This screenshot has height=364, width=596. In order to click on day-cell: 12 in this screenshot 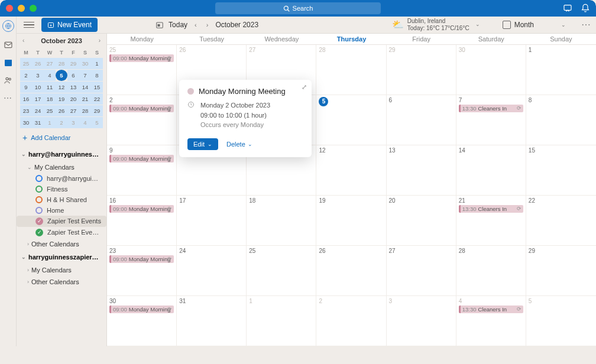, I will do `click(351, 170)`.